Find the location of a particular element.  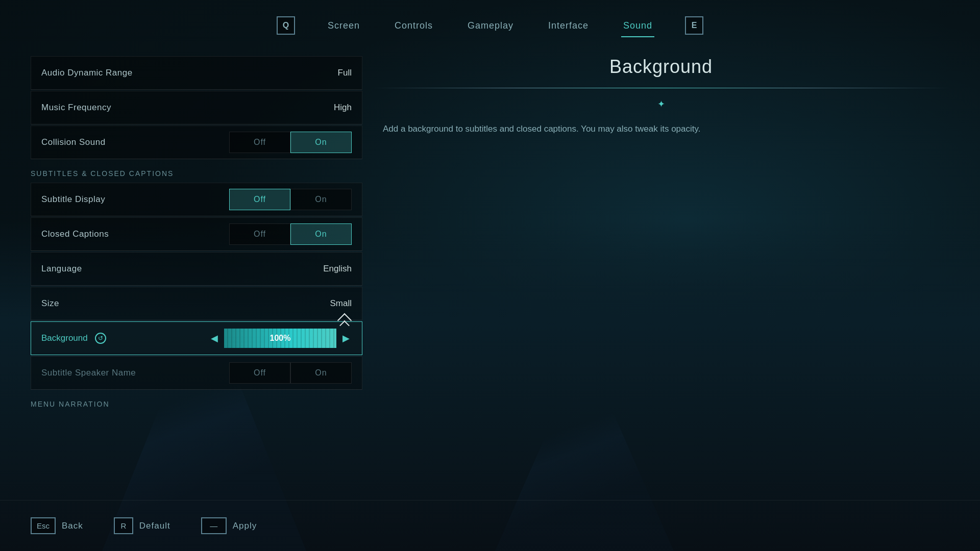

tab-interface: Interface is located at coordinates (569, 26).